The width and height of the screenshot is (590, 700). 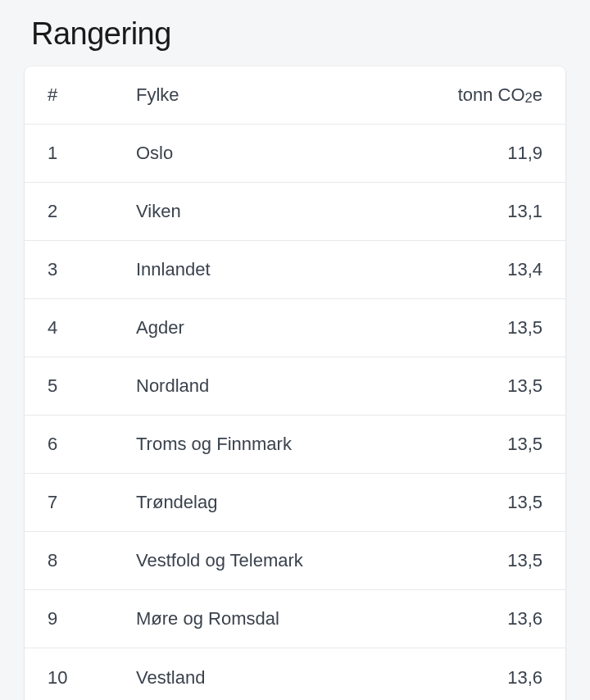 I want to click on cell-rank: 6, so click(x=92, y=444).